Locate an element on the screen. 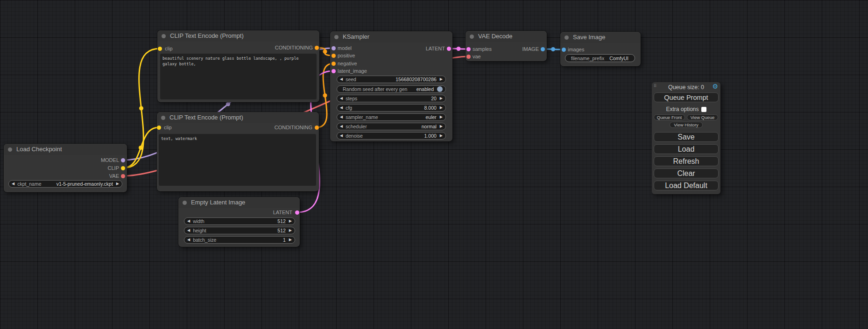 The image size is (868, 329). node-clip-text-encode-negative: CLIP Text Encode (Prompt) clip CONDITION… is located at coordinates (238, 152).